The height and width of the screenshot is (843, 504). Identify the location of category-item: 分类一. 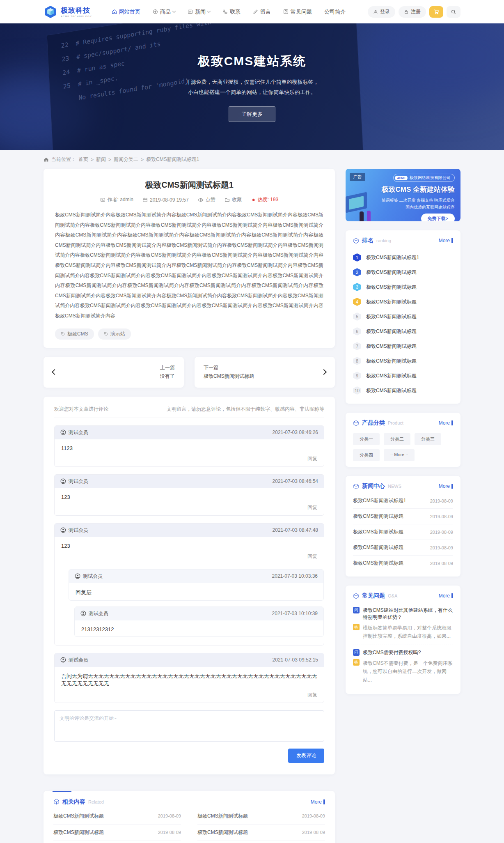
(366, 439).